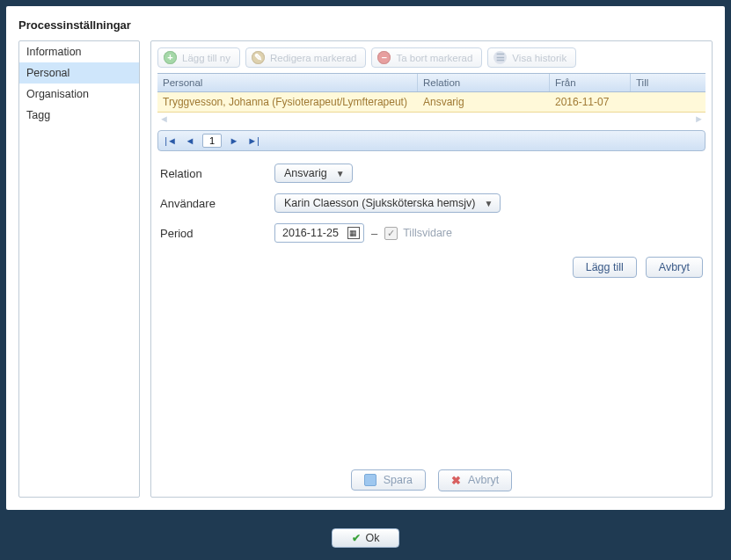 Image resolution: width=731 pixels, height=560 pixels. Describe the element at coordinates (674, 267) in the screenshot. I see `form-cancel-button-label: Avbryt` at that location.